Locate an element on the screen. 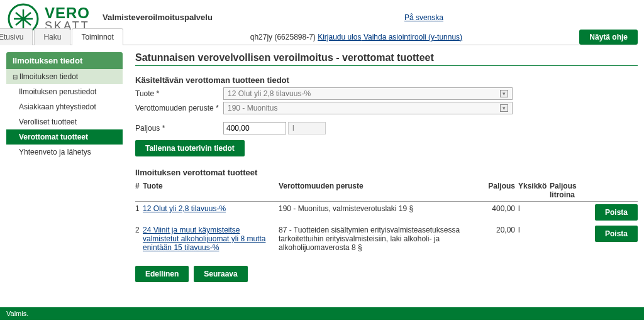  main-tabs: Etusivu Haku Toiminnot is located at coordinates (62, 36).